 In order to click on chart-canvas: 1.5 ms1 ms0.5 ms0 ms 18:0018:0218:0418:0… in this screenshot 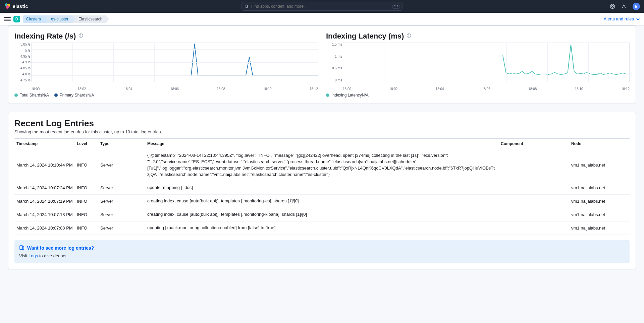, I will do `click(478, 64)`.